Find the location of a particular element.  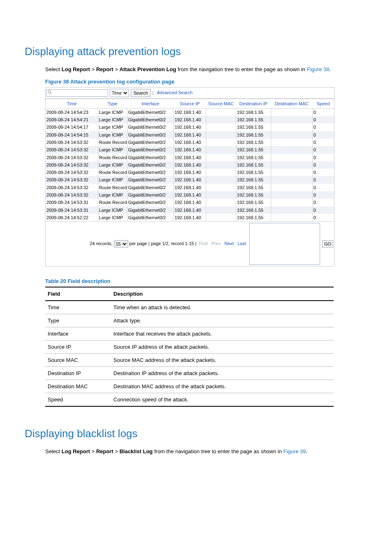

search-field-select: Time is located at coordinates (119, 93).